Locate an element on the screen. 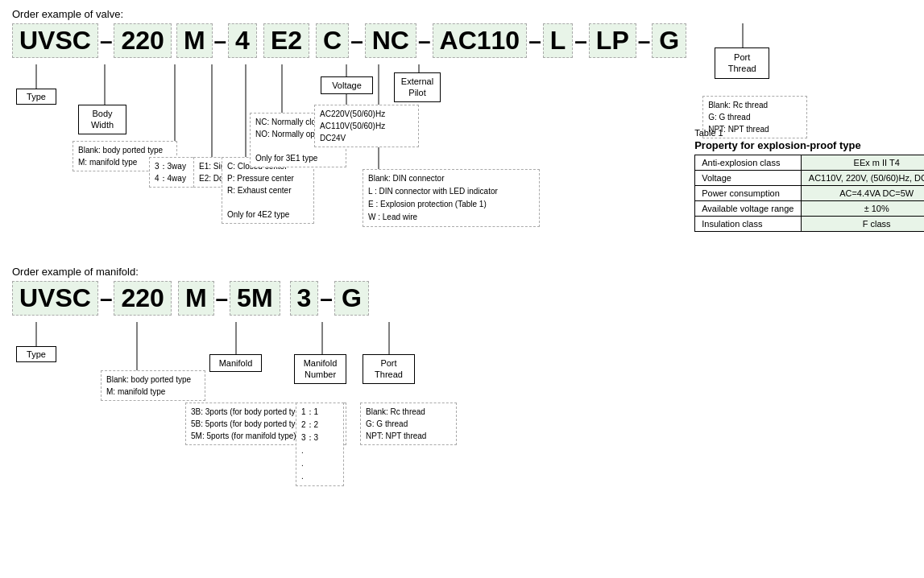 The image size is (924, 578). manifold-code-row: UVSC – 220 M – 5M 3 – G is located at coordinates (462, 298).